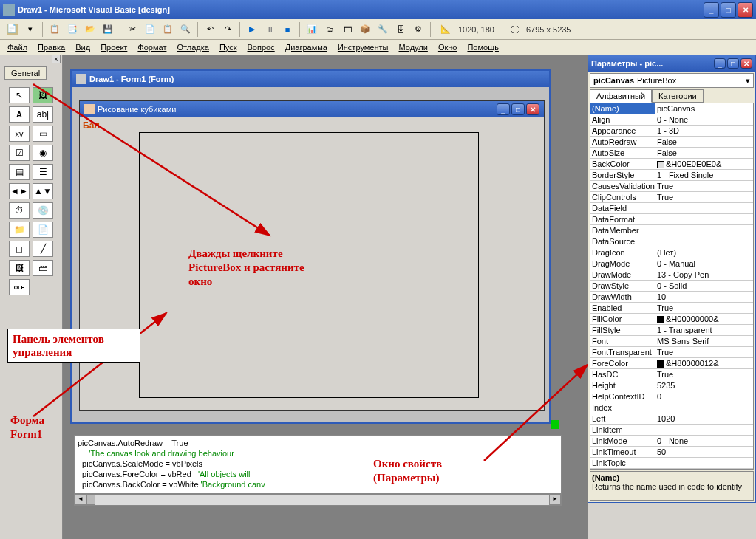  What do you see at coordinates (672, 142) in the screenshot?
I see `property-row: AutoRedrawFalse` at bounding box center [672, 142].